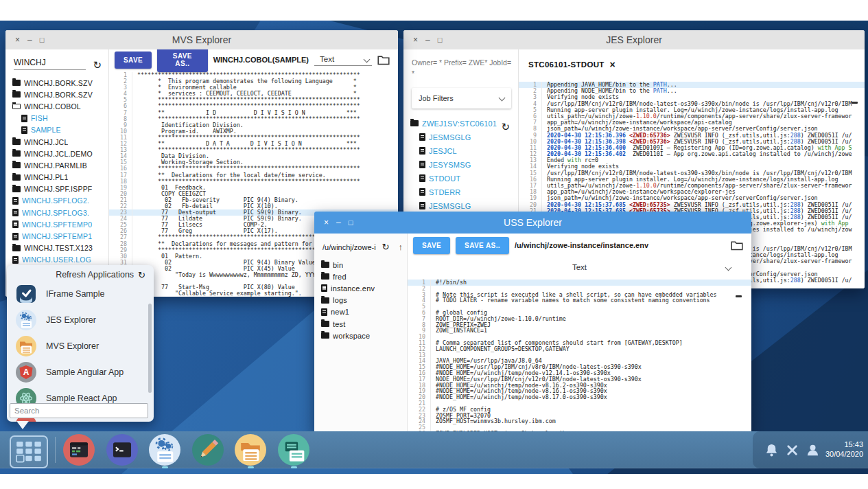  I want to click on tree-item-label: JESMSGLG, so click(450, 206).